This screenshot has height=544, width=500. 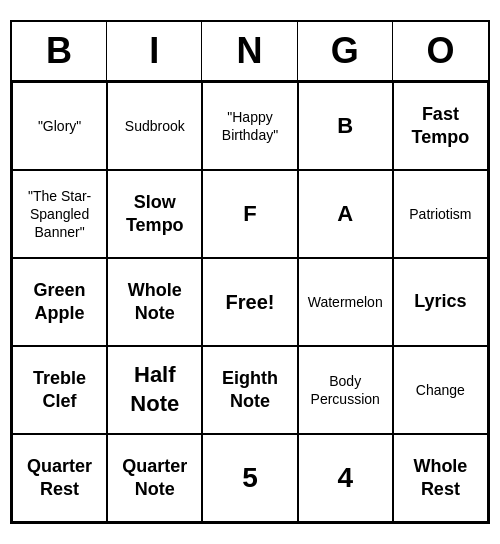 What do you see at coordinates (346, 51) in the screenshot?
I see `header-letter: G` at bounding box center [346, 51].